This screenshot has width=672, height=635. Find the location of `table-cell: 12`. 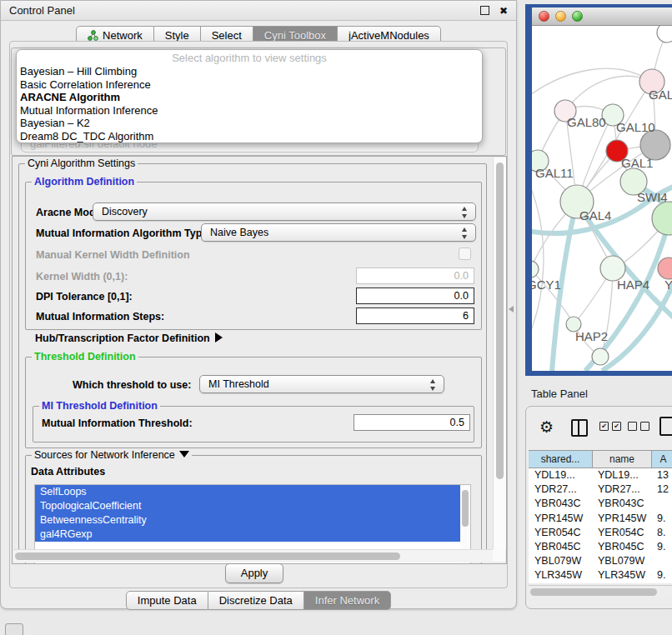

table-cell: 12 is located at coordinates (662, 490).